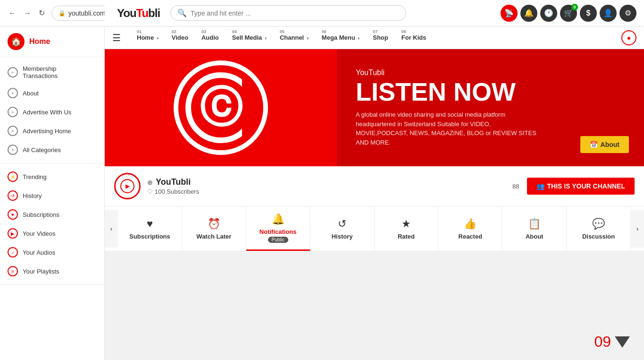 This screenshot has width=644, height=360. Describe the element at coordinates (629, 38) in the screenshot. I see `nav-end-button: ●` at that location.